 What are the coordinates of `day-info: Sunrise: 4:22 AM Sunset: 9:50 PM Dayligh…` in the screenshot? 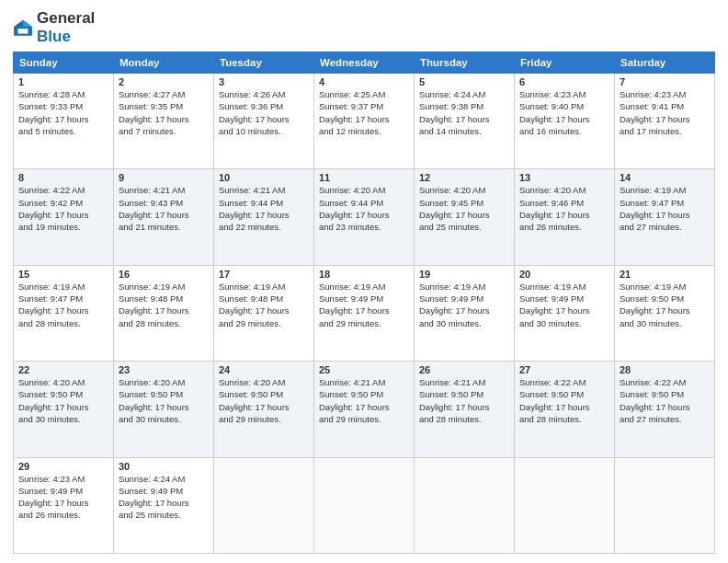 It's located at (564, 401).